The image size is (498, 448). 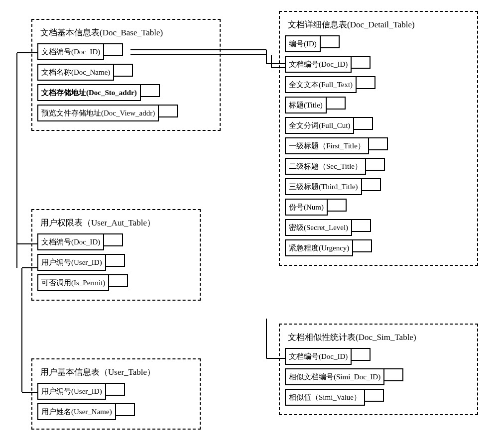 What do you see at coordinates (378, 125) in the screenshot?
I see `field-row: 全文分词(Full_Cut)` at bounding box center [378, 125].